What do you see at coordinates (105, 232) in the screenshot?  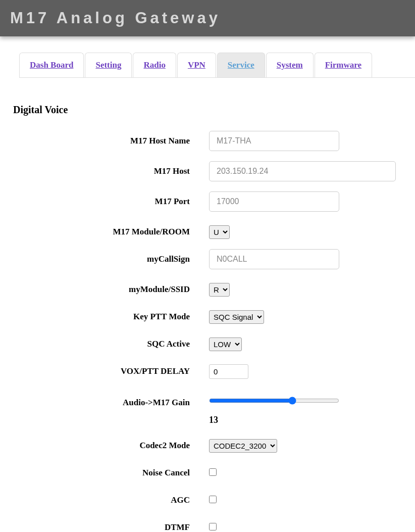 I see `label-m17-module: M17 Module/ROOM` at bounding box center [105, 232].